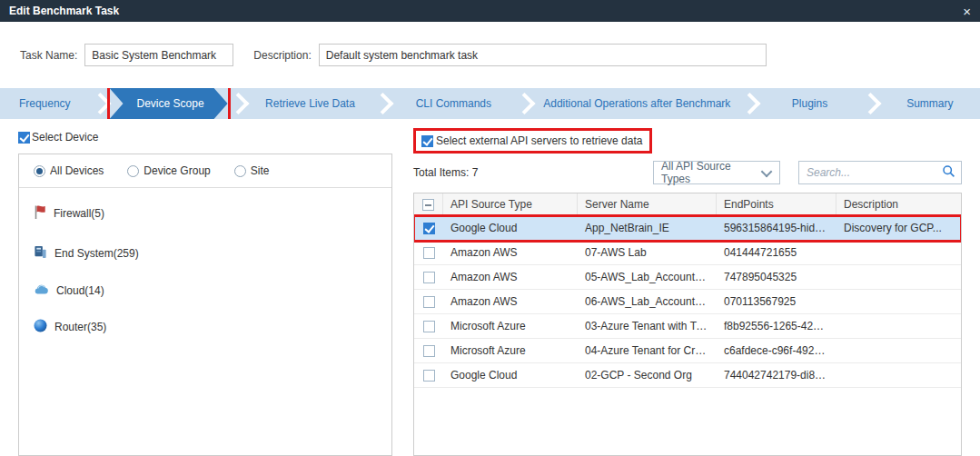  What do you see at coordinates (205, 171) in the screenshot?
I see `device-filter-radios: All Devices Device Group Site` at bounding box center [205, 171].